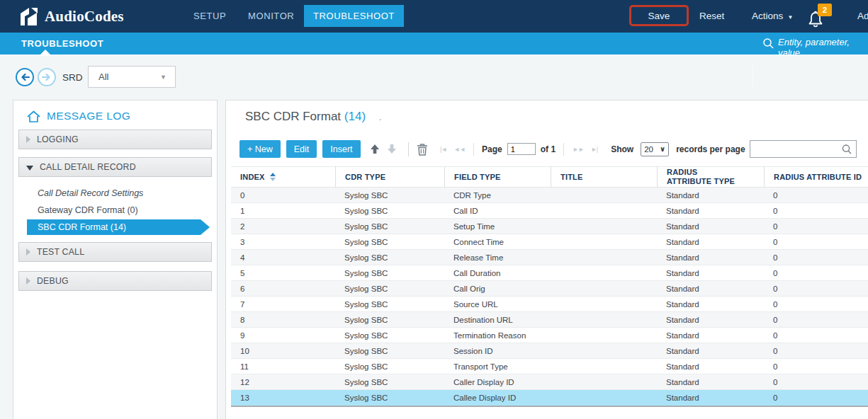 This screenshot has height=419, width=868. What do you see at coordinates (342, 149) in the screenshot?
I see `insert-button: Insert` at bounding box center [342, 149].